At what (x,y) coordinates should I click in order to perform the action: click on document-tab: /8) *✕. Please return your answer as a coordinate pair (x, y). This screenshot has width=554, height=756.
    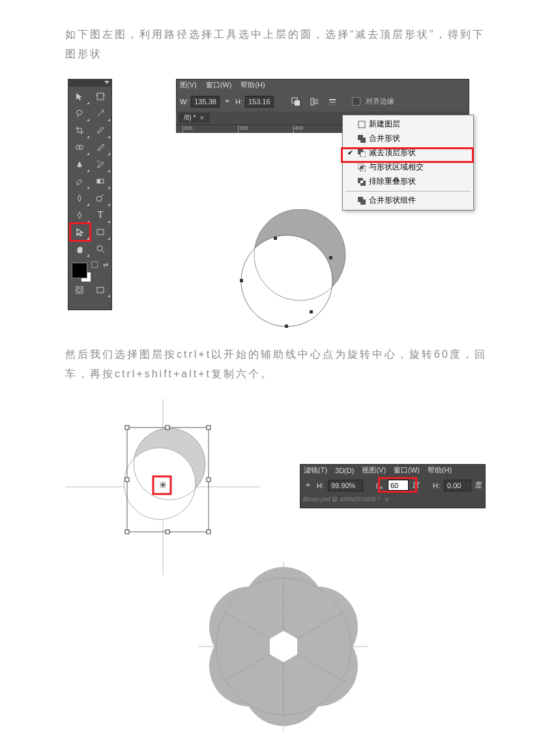
    Looking at the image, I should click on (194, 117).